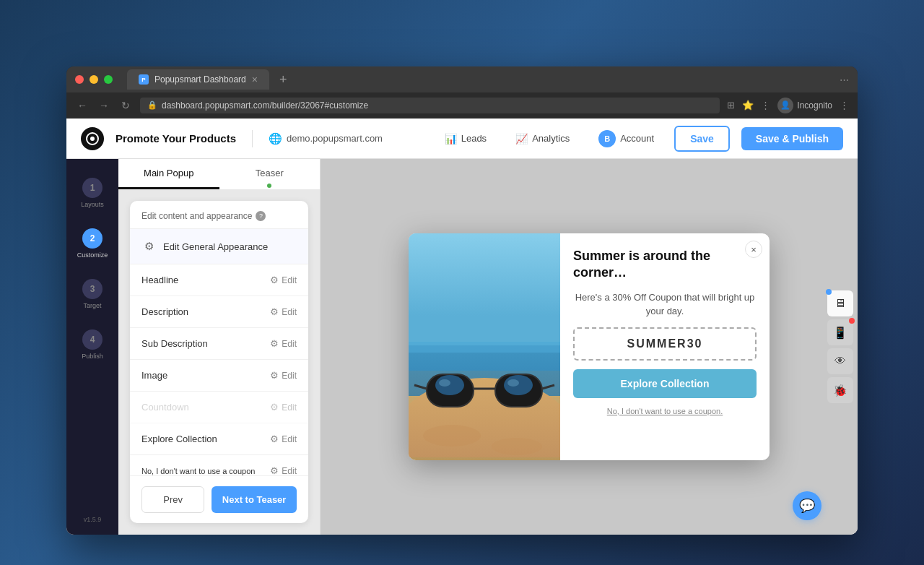 The height and width of the screenshot is (565, 924). What do you see at coordinates (219, 344) in the screenshot?
I see `panel-item-sub-description: Sub Description ⚙ Edit` at bounding box center [219, 344].